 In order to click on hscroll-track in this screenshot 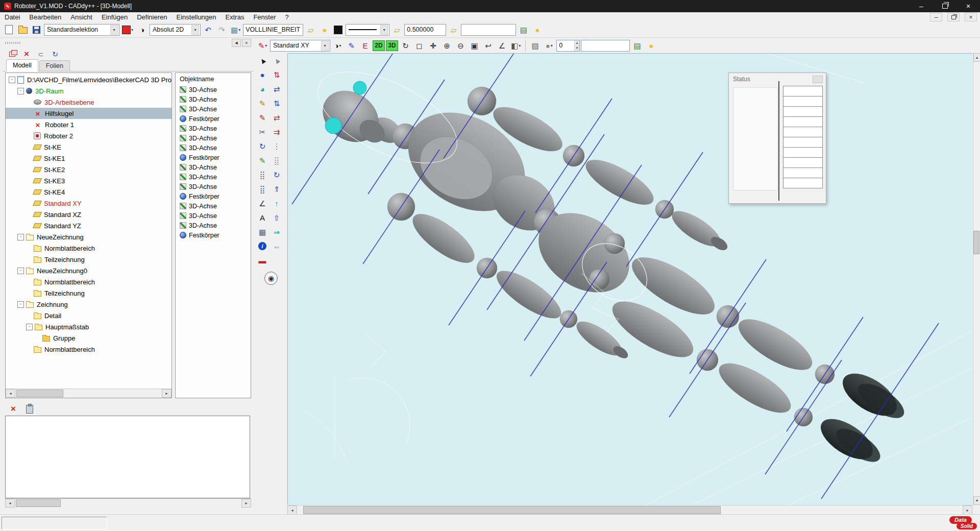, I will do `click(630, 510)`.